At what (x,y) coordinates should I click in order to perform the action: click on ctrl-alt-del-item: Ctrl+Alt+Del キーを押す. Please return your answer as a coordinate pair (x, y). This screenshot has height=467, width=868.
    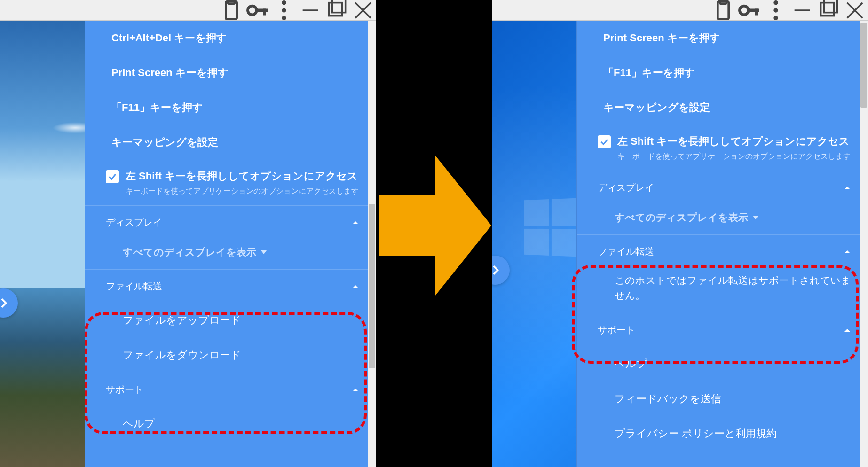
    Looking at the image, I should click on (230, 38).